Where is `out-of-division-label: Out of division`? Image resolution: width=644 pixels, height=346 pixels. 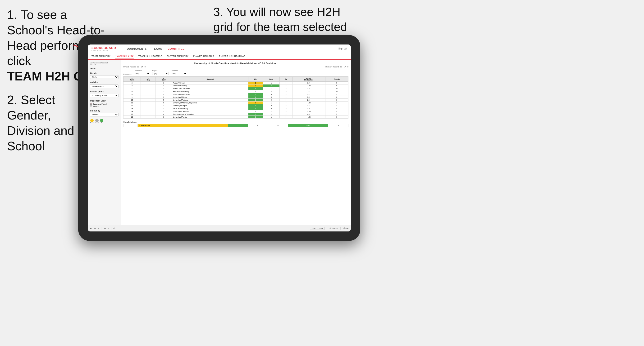
out-of-division-label: Out of division is located at coordinates (236, 122).